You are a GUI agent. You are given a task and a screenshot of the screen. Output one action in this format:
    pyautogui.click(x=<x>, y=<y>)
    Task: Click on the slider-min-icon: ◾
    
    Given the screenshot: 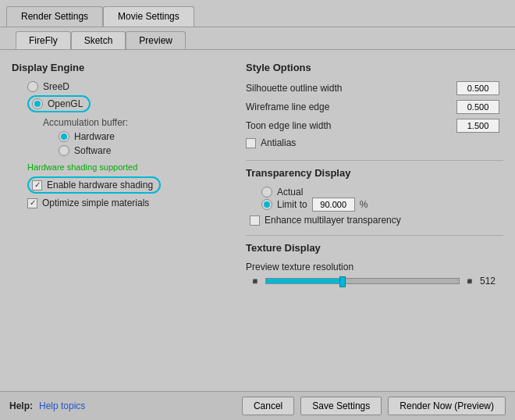 What is the action you would take?
    pyautogui.click(x=255, y=281)
    